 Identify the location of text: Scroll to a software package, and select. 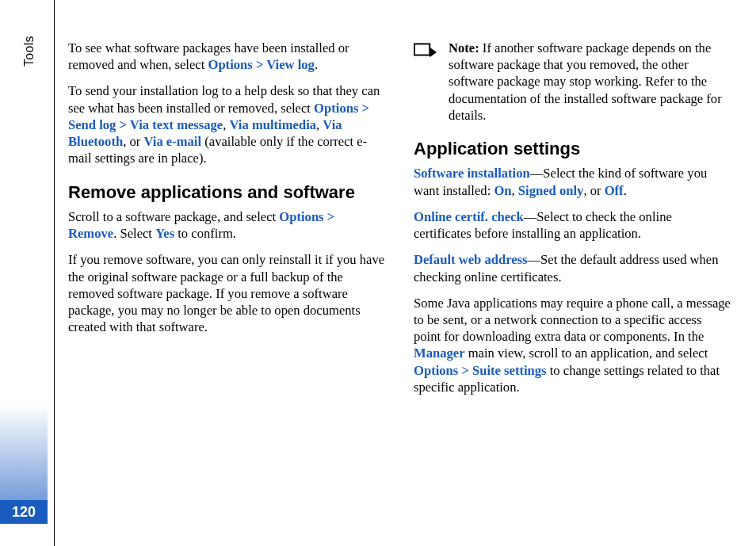
(174, 217).